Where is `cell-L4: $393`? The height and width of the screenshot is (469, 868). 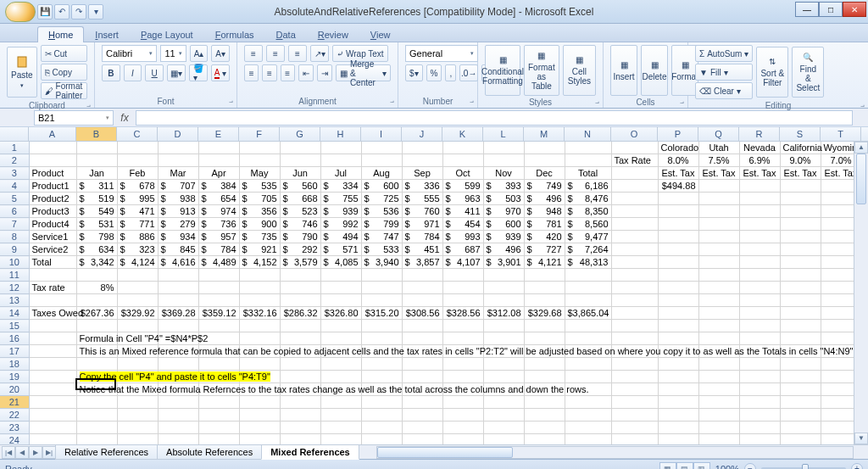
cell-L4: $393 is located at coordinates (504, 187).